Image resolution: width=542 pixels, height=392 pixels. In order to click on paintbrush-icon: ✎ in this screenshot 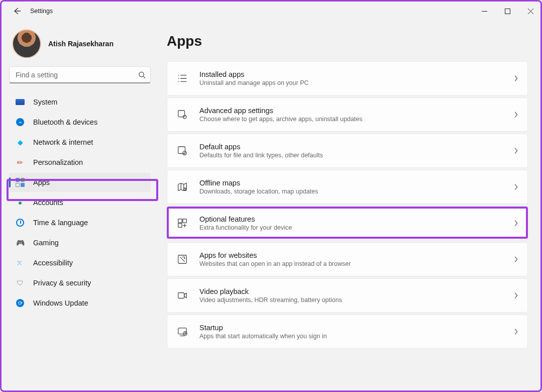, I will do `click(20, 162)`.